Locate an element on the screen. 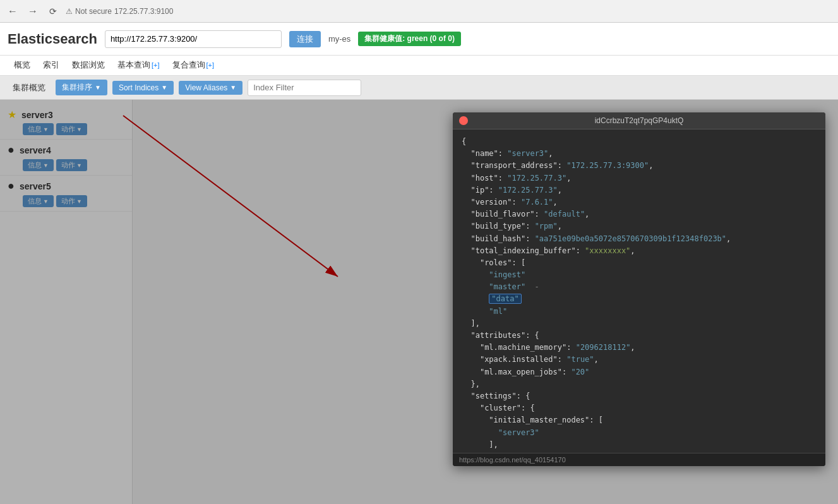 This screenshot has width=838, height=504. sort-cluster-button: 集群排序 ▼ is located at coordinates (81, 87).